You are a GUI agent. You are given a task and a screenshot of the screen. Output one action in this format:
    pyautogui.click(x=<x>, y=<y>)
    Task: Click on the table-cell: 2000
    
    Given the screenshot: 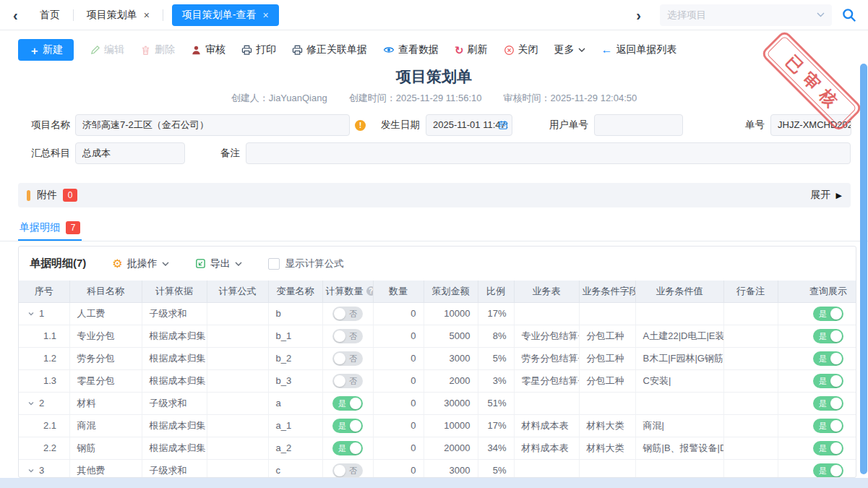 What is the action you would take?
    pyautogui.click(x=451, y=380)
    